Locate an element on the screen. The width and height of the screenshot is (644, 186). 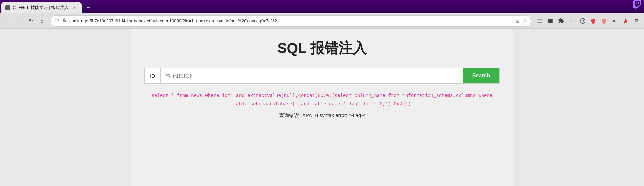
reading-view-icon is located at coordinates (550, 21).